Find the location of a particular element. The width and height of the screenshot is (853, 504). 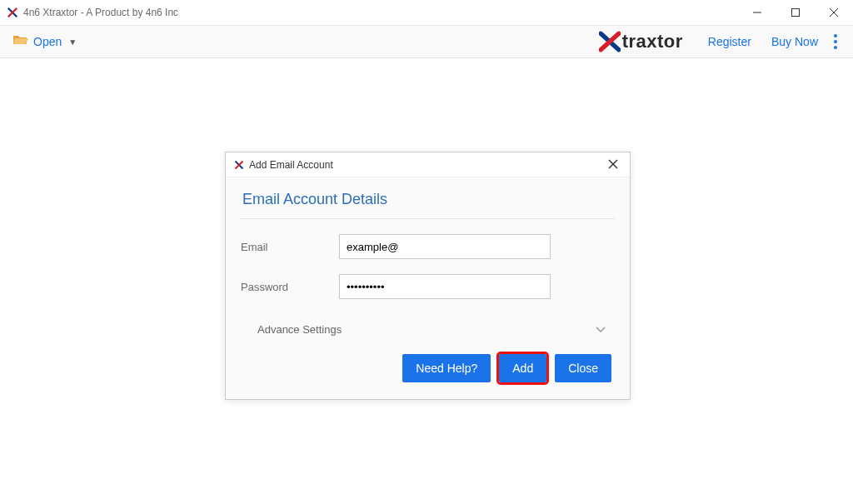

dialog-title: Add Email Account is located at coordinates (426, 165).